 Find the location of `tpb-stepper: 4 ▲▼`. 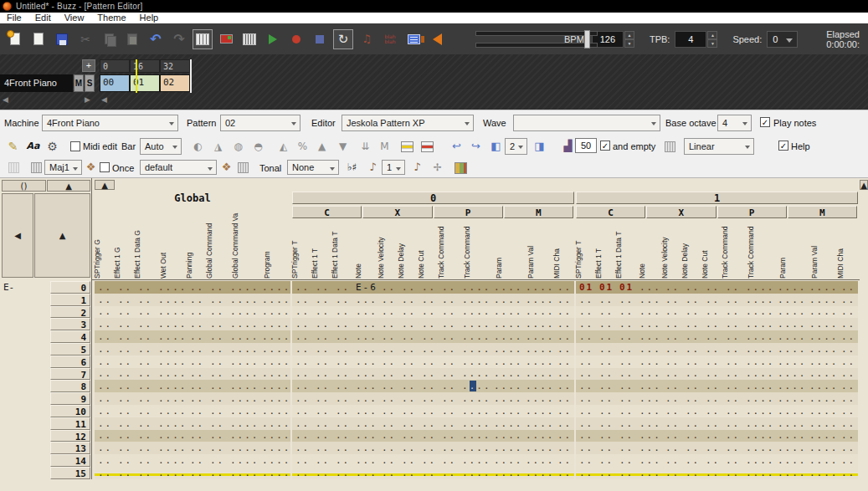

tpb-stepper: 4 ▲▼ is located at coordinates (696, 39).